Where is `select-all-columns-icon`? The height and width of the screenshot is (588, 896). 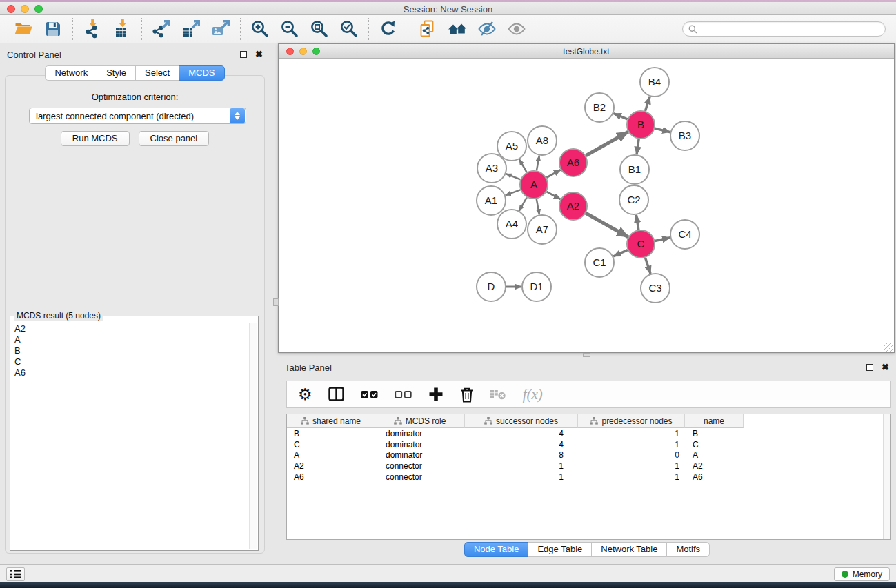 select-all-columns-icon is located at coordinates (370, 394).